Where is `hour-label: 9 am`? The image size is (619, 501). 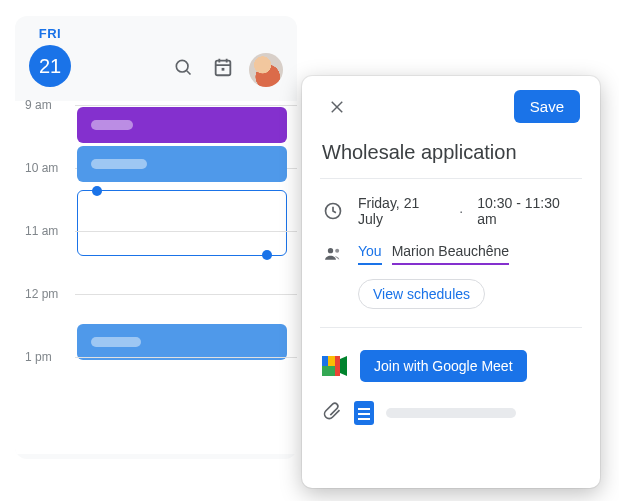
hour-label: 9 am is located at coordinates (38, 105).